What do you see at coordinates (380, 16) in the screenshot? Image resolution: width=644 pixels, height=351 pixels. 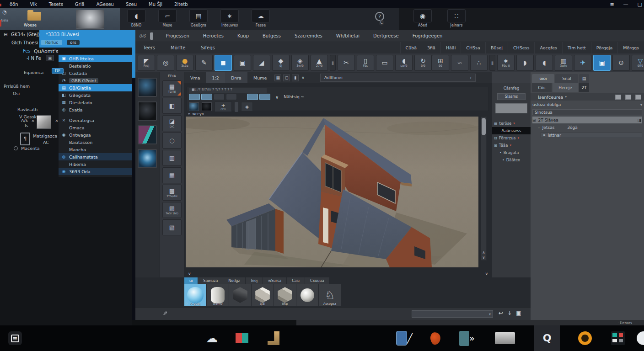 I see `help-button: ?` at bounding box center [380, 16].